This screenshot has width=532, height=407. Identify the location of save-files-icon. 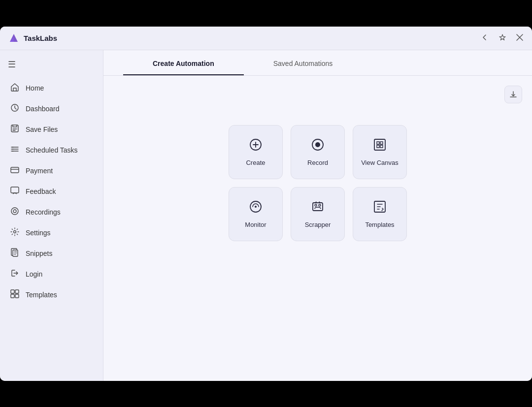
(15, 129).